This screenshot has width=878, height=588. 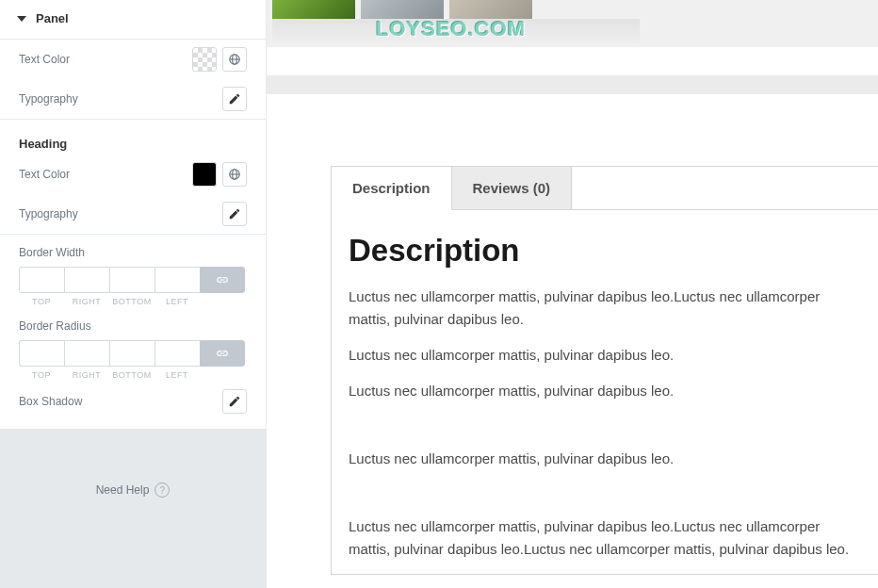 I want to click on panel-text-color-swatch, so click(x=204, y=59).